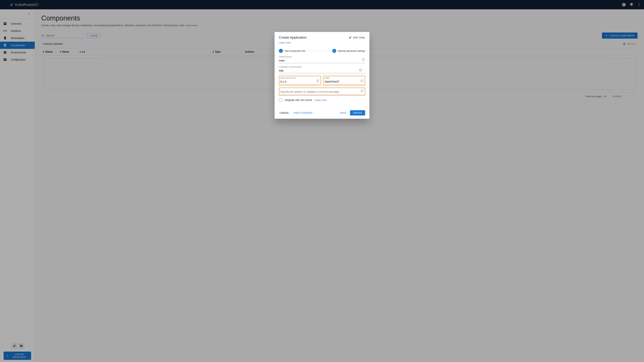 The image size is (644, 362). Describe the element at coordinates (364, 70) in the screenshot. I see `chevron-down-icon` at that location.